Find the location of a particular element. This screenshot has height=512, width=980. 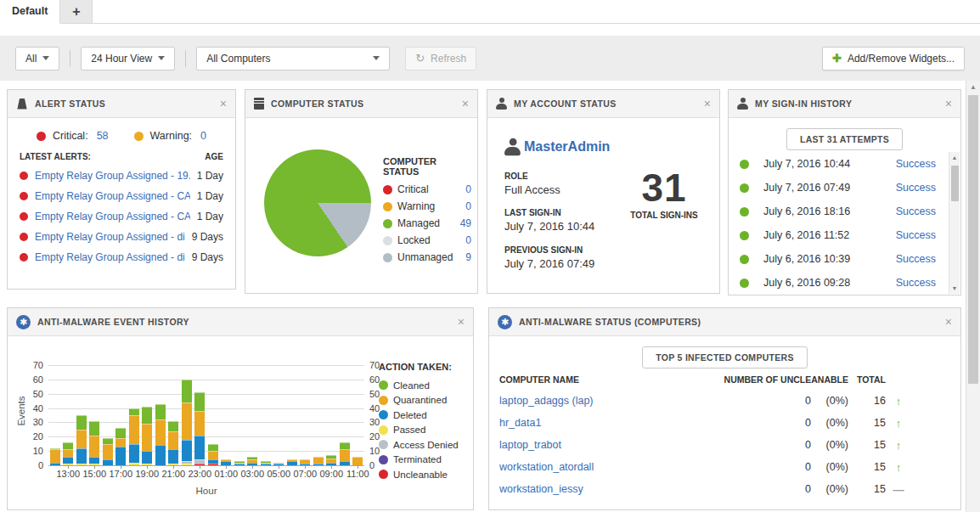

alert-link: Empty Relay Group Assigned - 19... is located at coordinates (112, 176).